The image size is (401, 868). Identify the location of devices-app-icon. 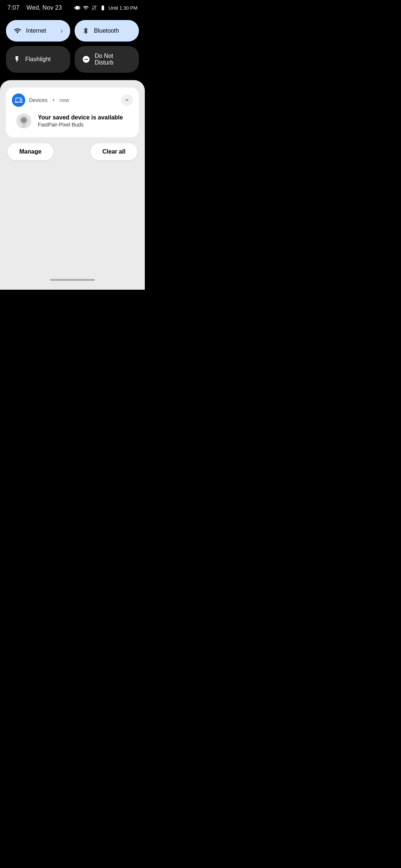
(19, 100).